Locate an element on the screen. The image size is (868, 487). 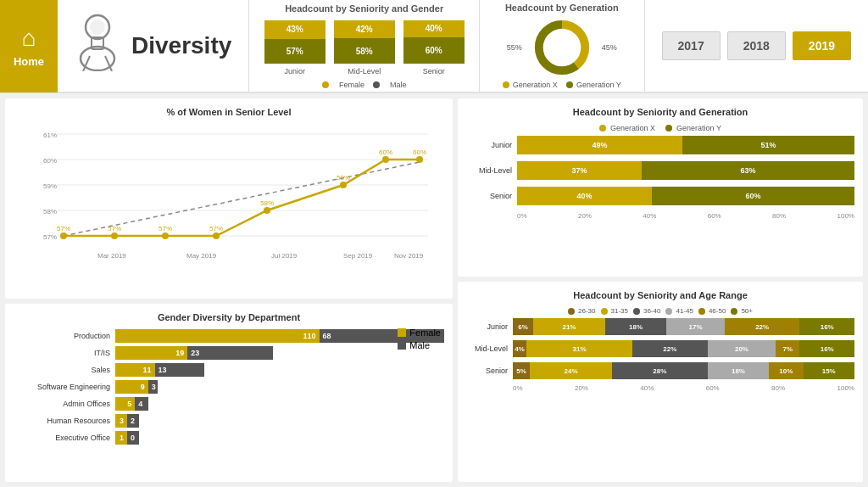
male-legend-label: Male is located at coordinates (398, 85).